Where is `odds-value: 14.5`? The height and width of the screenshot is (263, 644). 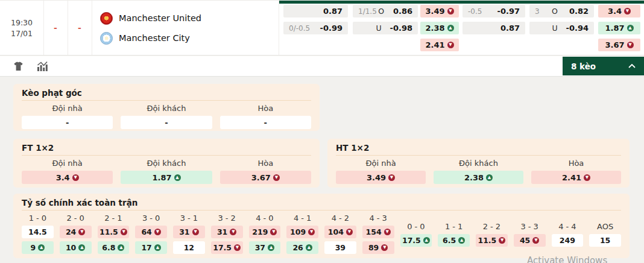 odds-value: 14.5 is located at coordinates (37, 232).